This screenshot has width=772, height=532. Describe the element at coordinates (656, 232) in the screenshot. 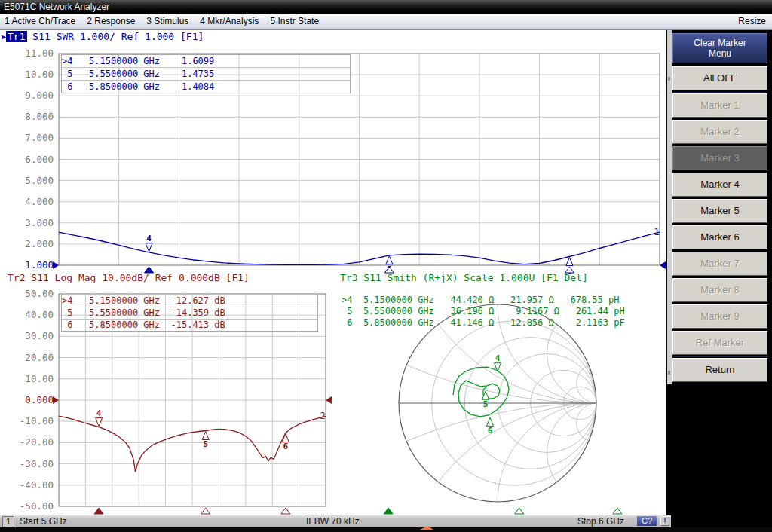

I see `svg-text: 1` at that location.